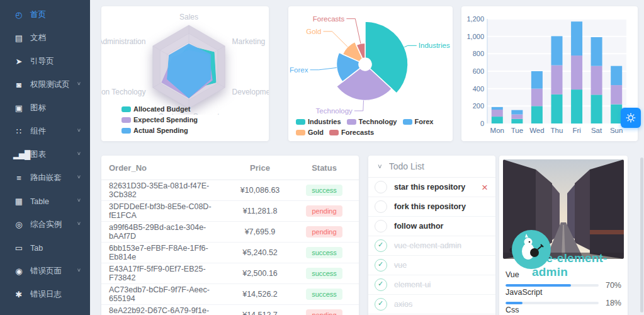  Describe the element at coordinates (45, 155) in the screenshot. I see `sidebar-item-charts: ▂▅█ 图表 ∨` at that location.